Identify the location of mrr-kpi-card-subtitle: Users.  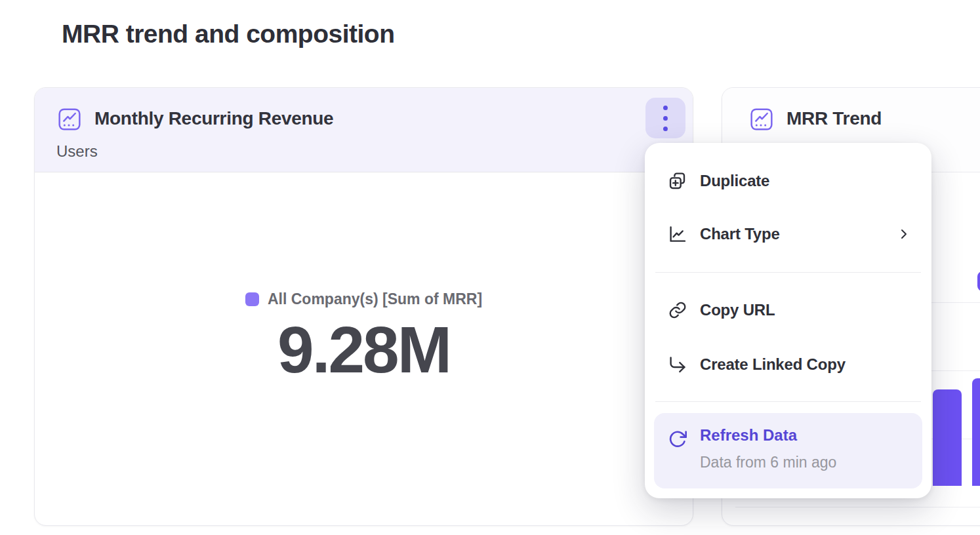
(77, 151).